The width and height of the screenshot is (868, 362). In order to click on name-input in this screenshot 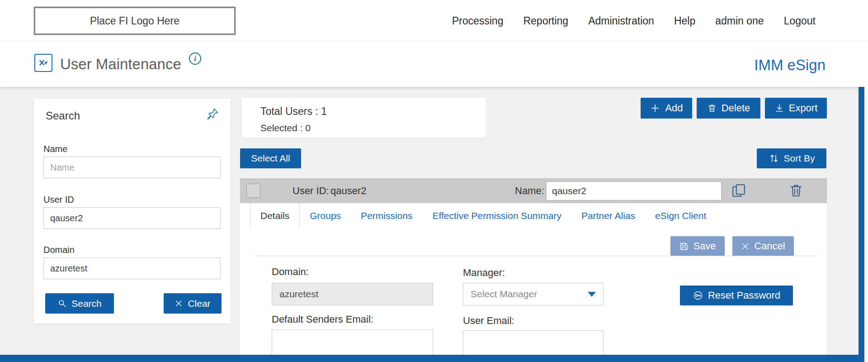, I will do `click(634, 191)`.